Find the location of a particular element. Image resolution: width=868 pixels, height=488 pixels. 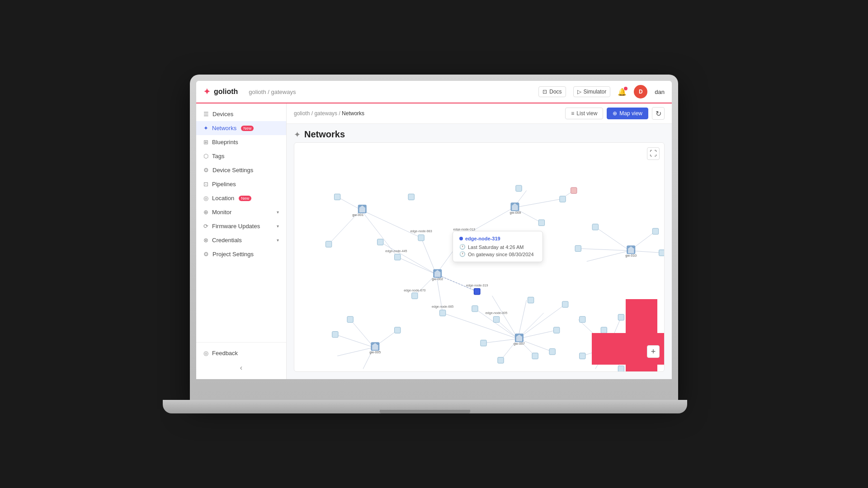

svg-text: edge-node-005 is located at coordinates (496, 313).